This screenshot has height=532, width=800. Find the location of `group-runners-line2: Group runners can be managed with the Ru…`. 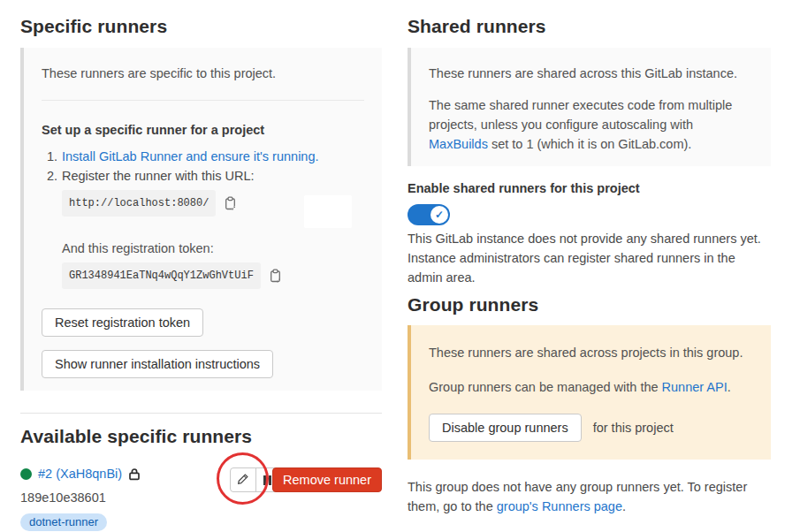

group-runners-line2: Group runners can be managed with the Ru… is located at coordinates (590, 387).